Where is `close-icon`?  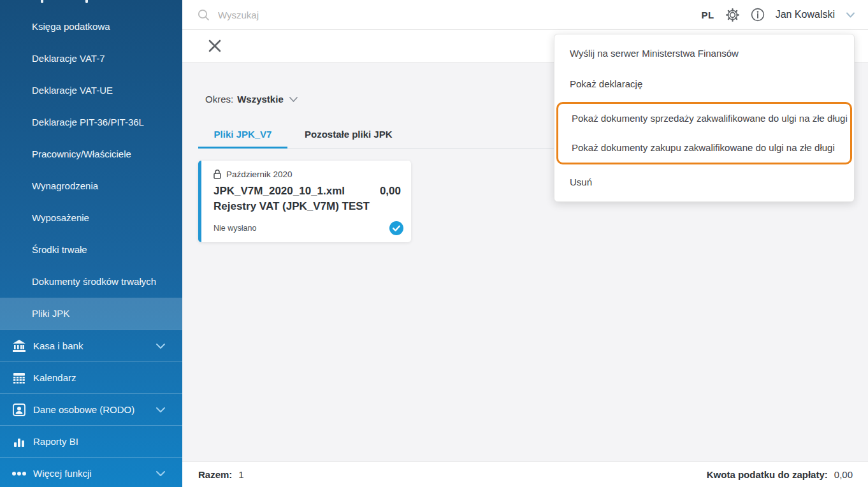 close-icon is located at coordinates (215, 46).